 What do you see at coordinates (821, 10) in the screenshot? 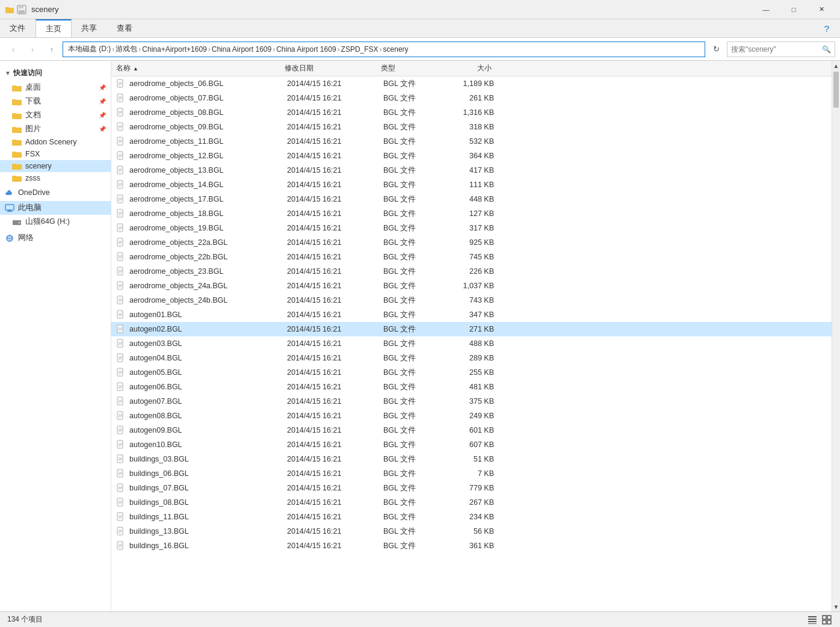
I see `close-button: ✕` at bounding box center [821, 10].